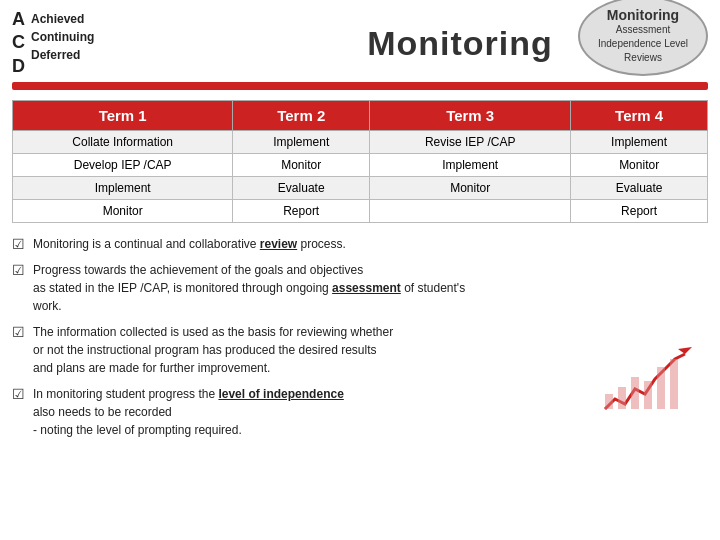 The image size is (720, 540). I want to click on cell-r2-c2: Monitor, so click(470, 188).